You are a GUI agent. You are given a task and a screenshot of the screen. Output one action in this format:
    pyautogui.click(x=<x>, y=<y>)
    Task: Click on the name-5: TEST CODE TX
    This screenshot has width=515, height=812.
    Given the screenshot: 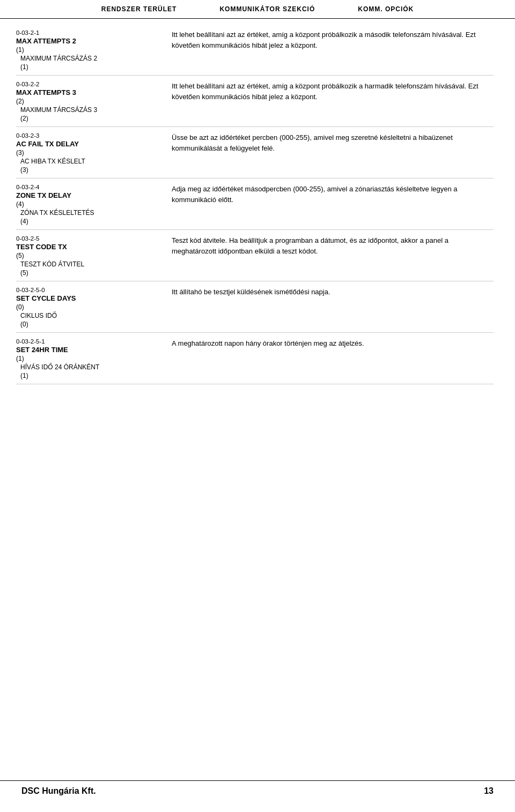 What is the action you would take?
    pyautogui.click(x=89, y=247)
    